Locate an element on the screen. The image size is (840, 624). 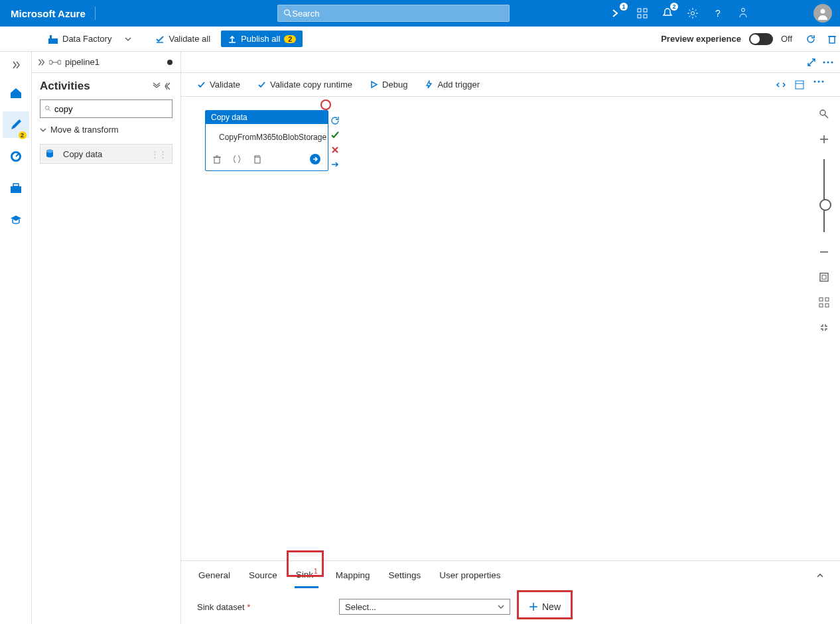
sink-dataset-select: Select... is located at coordinates (425, 607).